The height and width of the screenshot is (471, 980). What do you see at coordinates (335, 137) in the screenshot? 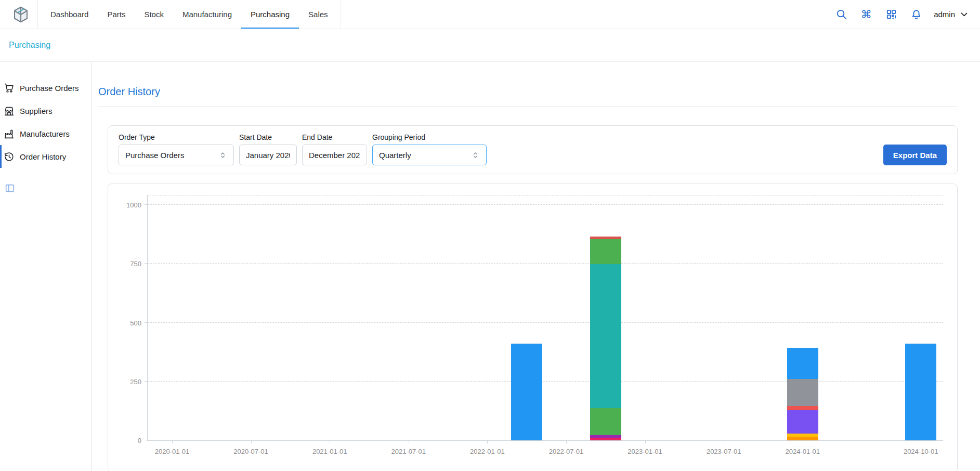
I see `end-date-label: End Date` at bounding box center [335, 137].